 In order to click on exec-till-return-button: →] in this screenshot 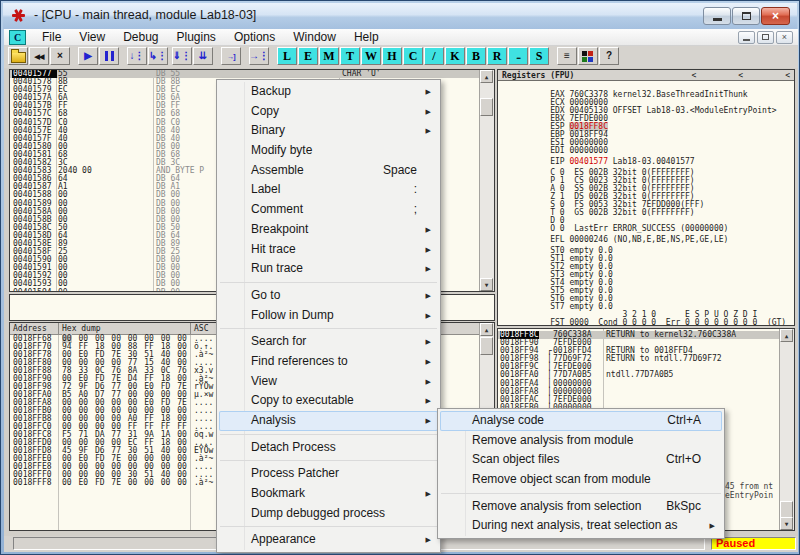, I will do `click(231, 56)`.